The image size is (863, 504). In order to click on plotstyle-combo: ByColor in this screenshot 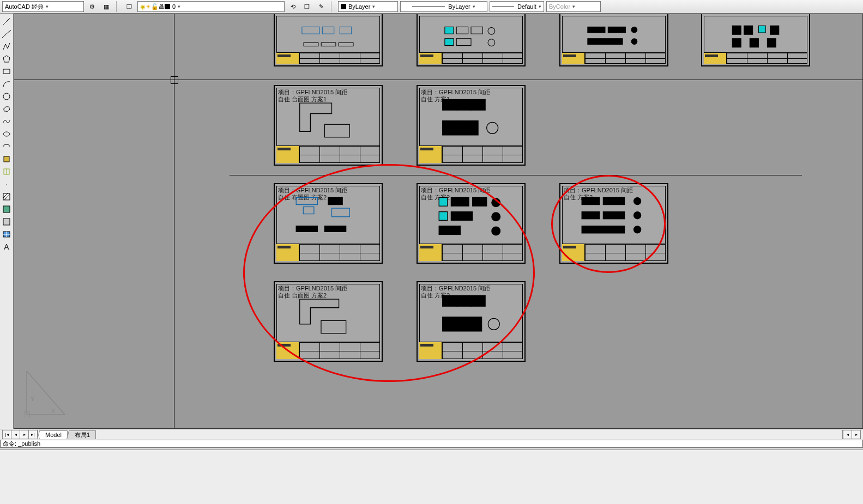, I will do `click(574, 7)`.